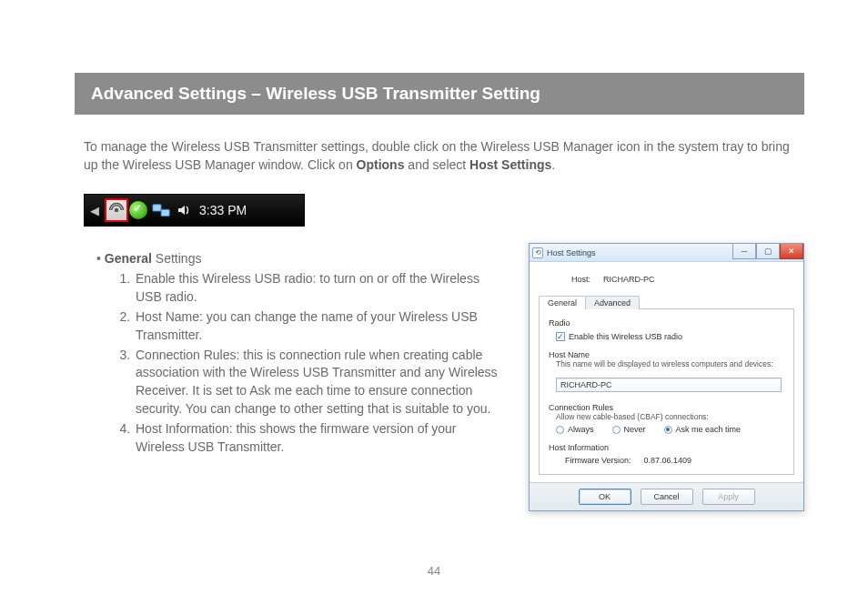  What do you see at coordinates (666, 408) in the screenshot?
I see `group-rules-title: Connection Rules` at bounding box center [666, 408].